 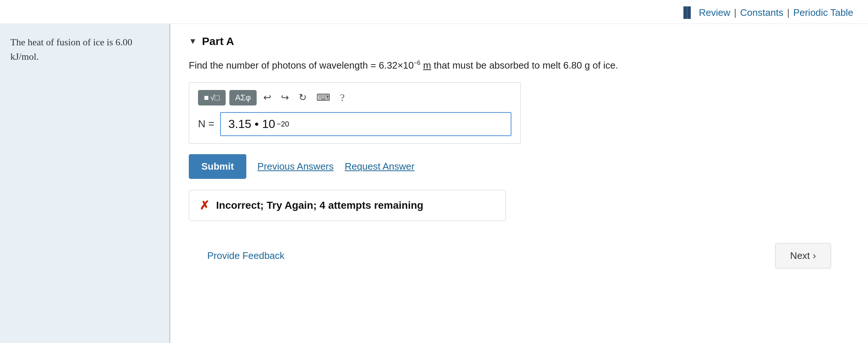 What do you see at coordinates (519, 66) in the screenshot?
I see `question-text: Find the number of photons of wavelength…` at bounding box center [519, 66].